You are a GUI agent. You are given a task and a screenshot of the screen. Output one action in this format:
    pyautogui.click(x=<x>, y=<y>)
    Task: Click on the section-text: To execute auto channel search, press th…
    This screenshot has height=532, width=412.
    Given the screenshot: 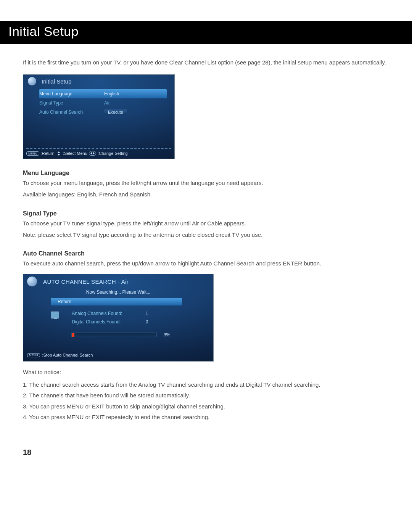 What is the action you would take?
    pyautogui.click(x=206, y=264)
    